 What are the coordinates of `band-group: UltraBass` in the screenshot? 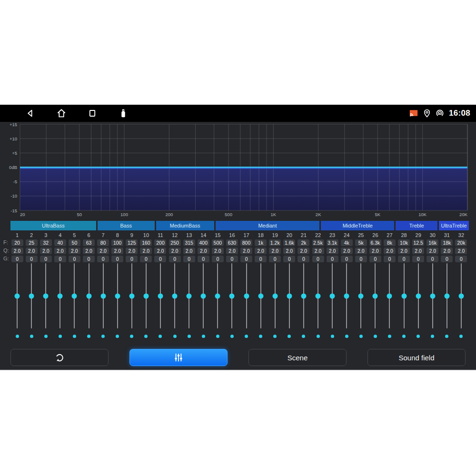 It's located at (53, 226).